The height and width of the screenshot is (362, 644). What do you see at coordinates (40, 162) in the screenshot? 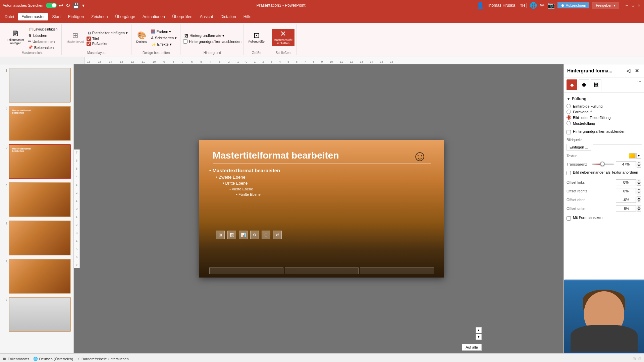
I see `slide-3-image: Mastertitelformatbearbeiten` at bounding box center [40, 162].